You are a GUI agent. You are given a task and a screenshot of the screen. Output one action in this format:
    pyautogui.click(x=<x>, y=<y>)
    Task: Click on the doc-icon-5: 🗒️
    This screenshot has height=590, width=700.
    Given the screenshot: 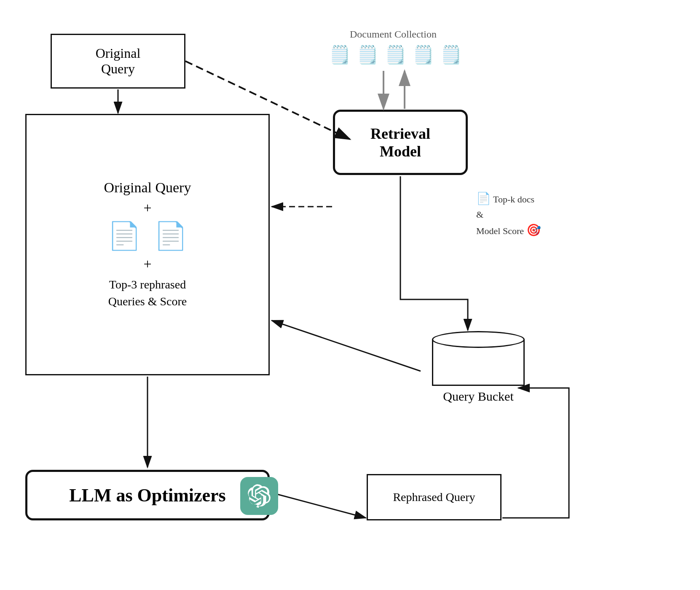 What is the action you would take?
    pyautogui.click(x=451, y=55)
    